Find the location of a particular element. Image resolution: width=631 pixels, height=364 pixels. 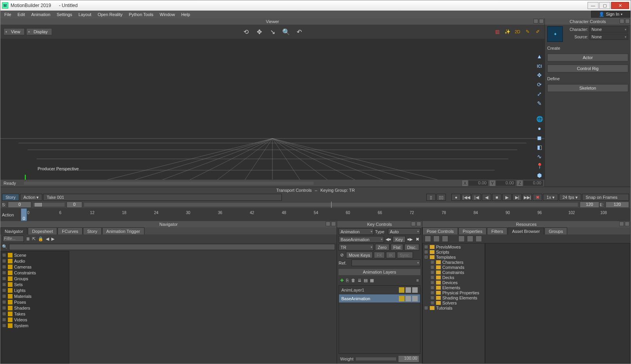

sphere-tool-icon: ● is located at coordinates (539, 128).